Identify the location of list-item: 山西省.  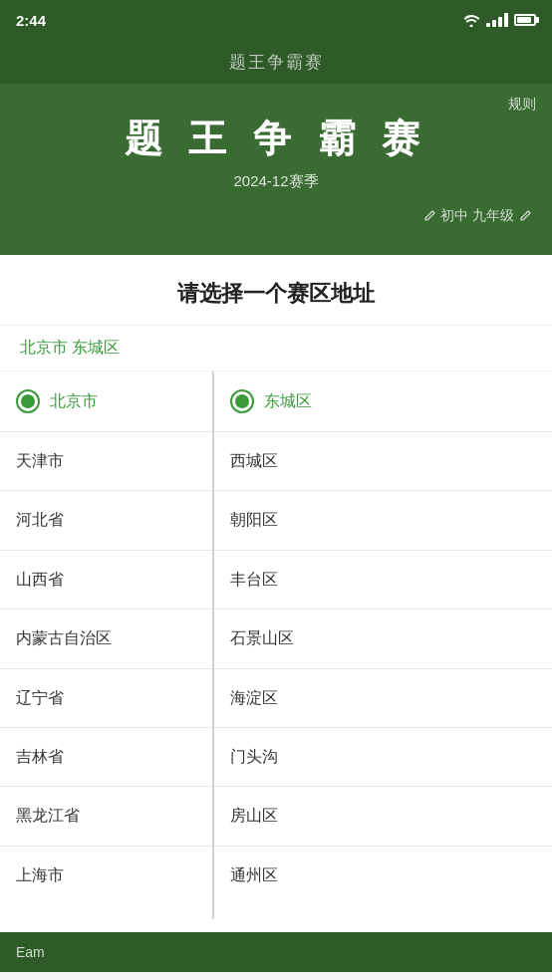
(106, 580).